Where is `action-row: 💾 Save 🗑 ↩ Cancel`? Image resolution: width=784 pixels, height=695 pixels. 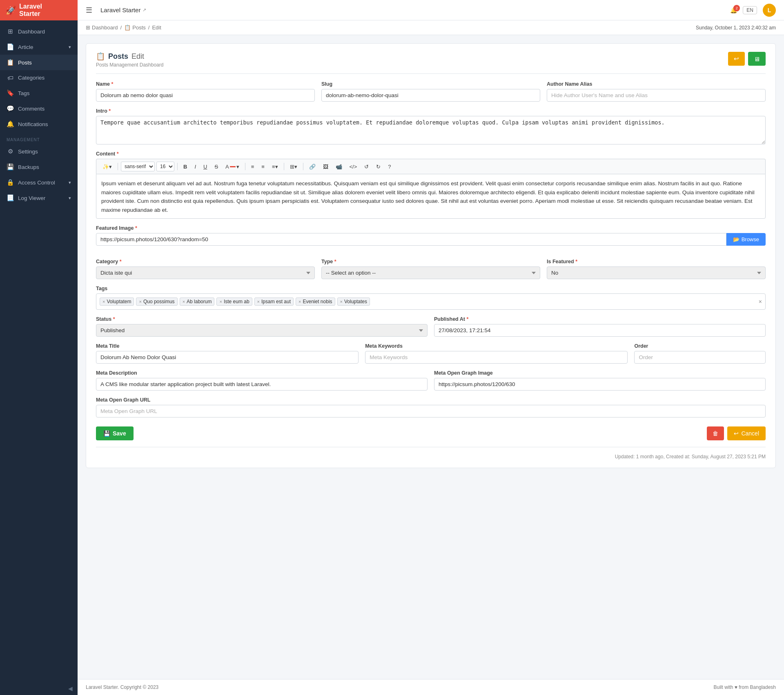 action-row: 💾 Save 🗑 ↩ Cancel is located at coordinates (431, 433).